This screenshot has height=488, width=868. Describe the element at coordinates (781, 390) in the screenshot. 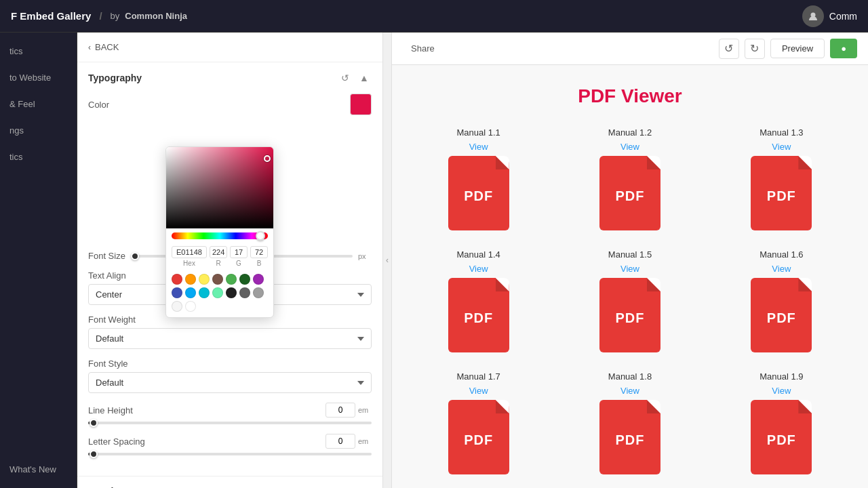

I see `pdf-item-link-8: View` at that location.